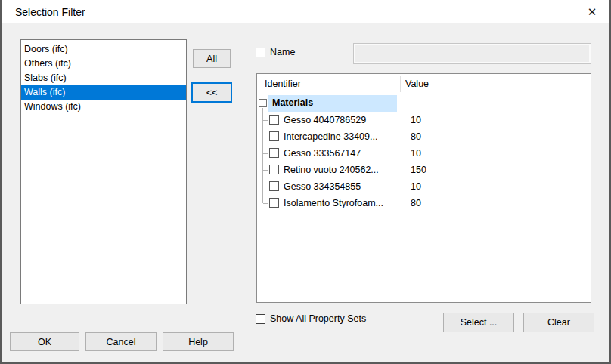  I want to click on select-button-label: Select ..., so click(479, 322).